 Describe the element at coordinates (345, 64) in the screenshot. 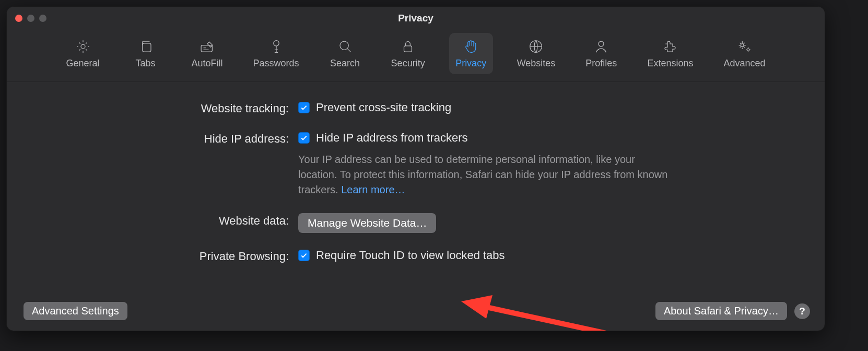

I see `tab-label: Search` at that location.